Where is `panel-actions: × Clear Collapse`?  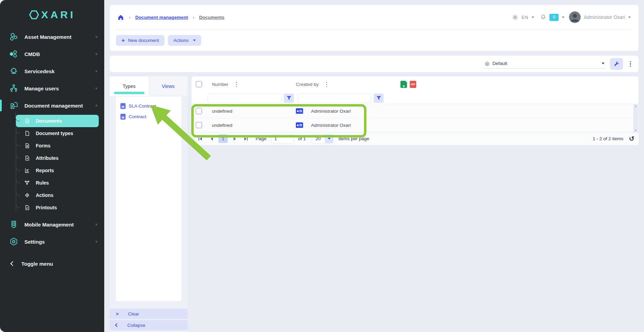
panel-actions: × Clear Collapse is located at coordinates (149, 320).